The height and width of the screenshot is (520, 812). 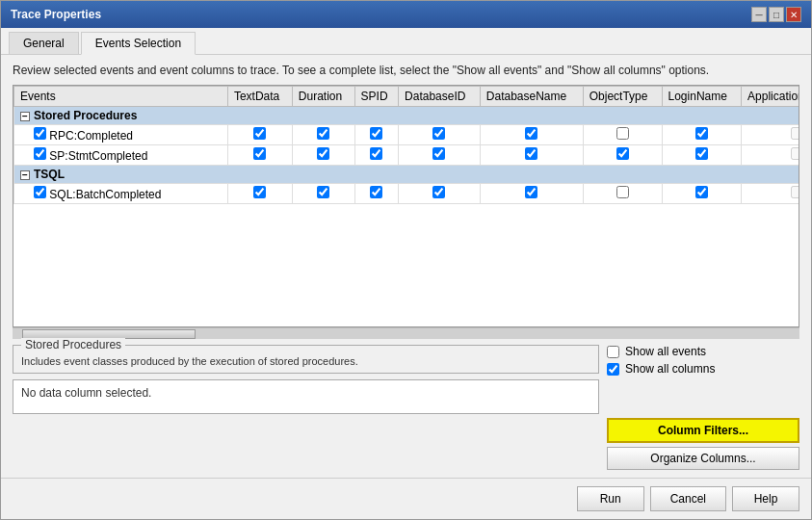 I want to click on col-textdata: TextData, so click(x=260, y=96).